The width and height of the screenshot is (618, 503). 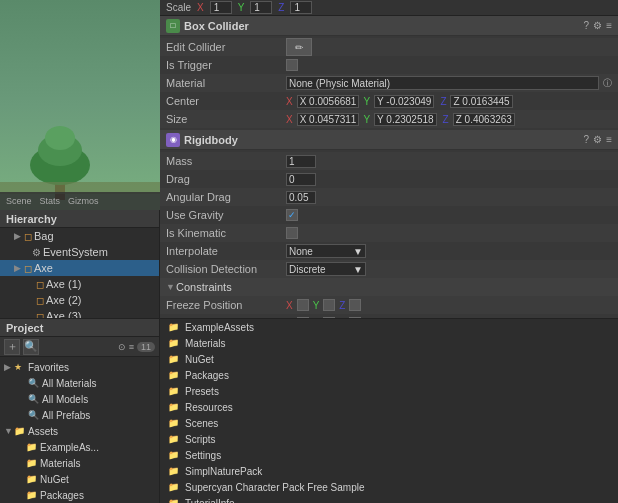 What do you see at coordinates (175, 423) in the screenshot?
I see `al-scn-icon: 📁` at bounding box center [175, 423].